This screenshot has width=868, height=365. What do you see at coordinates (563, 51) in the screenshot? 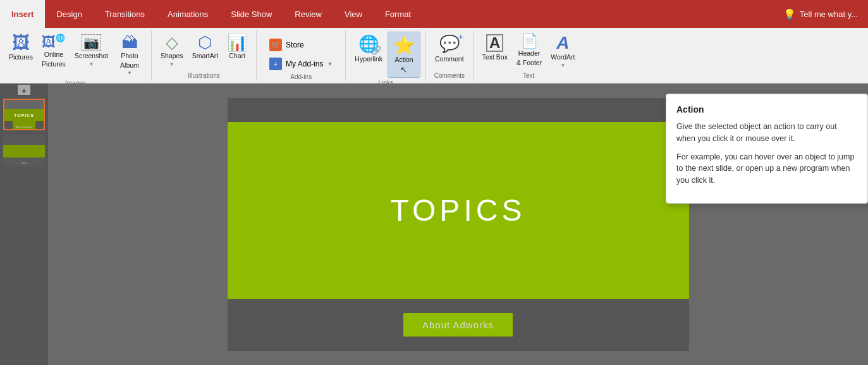
I see `wordart-button: A WordArt ▼` at bounding box center [563, 51].